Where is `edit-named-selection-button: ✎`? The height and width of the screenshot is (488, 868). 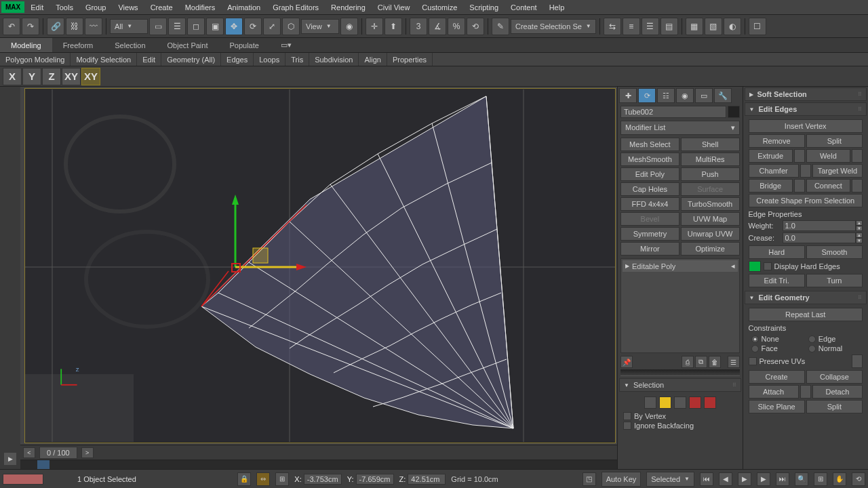 edit-named-selection-button: ✎ is located at coordinates (500, 26).